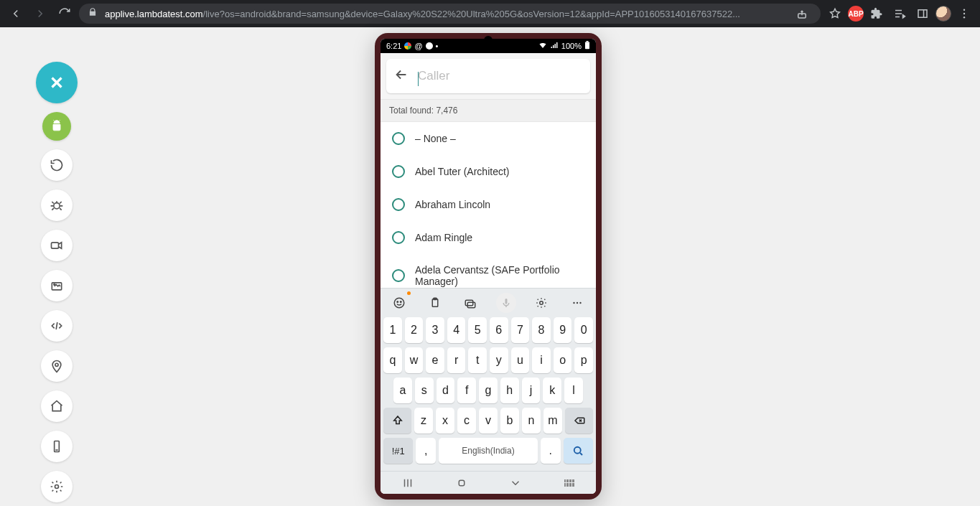  Describe the element at coordinates (552, 390) in the screenshot. I see `key: k` at that location.